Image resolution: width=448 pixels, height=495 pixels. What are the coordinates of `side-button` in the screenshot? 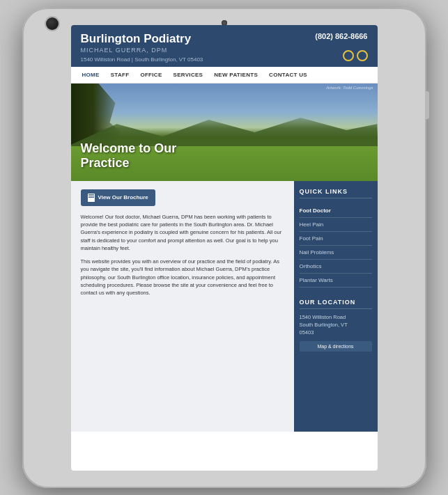 It's located at (427, 105).